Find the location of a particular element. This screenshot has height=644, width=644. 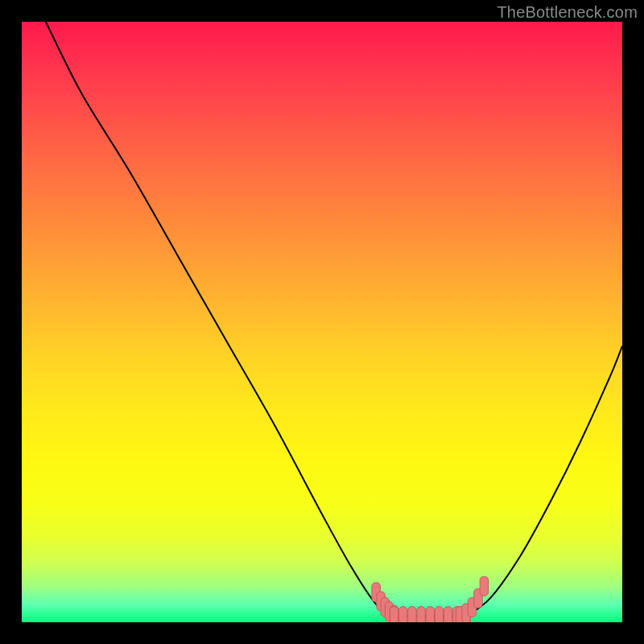

curve-right-path is located at coordinates (543, 481).